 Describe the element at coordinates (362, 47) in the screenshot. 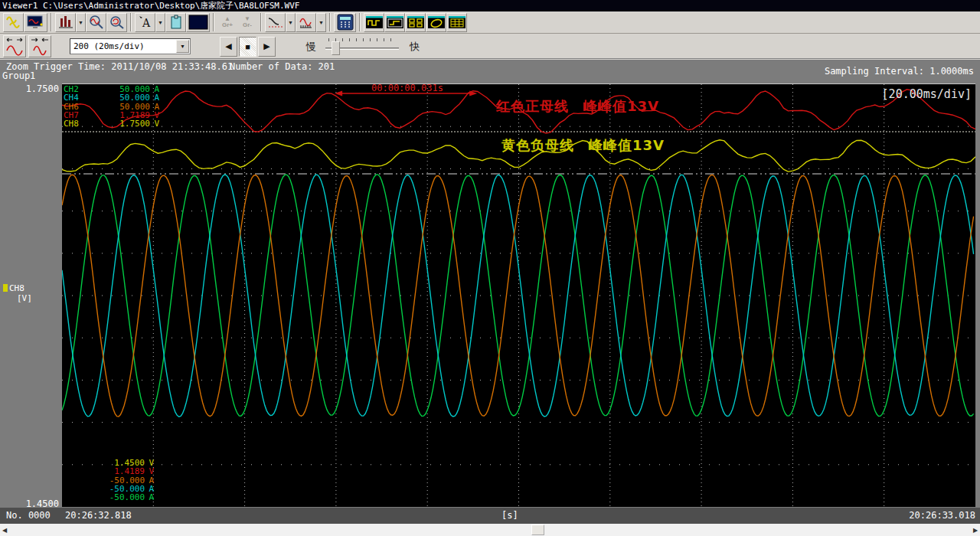

I see `speed-slider` at that location.